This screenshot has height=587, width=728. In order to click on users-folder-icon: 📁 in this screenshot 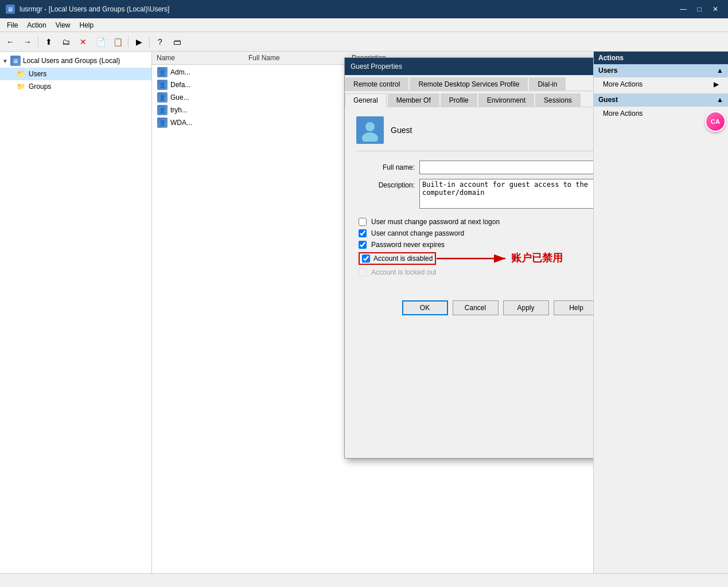, I will do `click(21, 74)`.